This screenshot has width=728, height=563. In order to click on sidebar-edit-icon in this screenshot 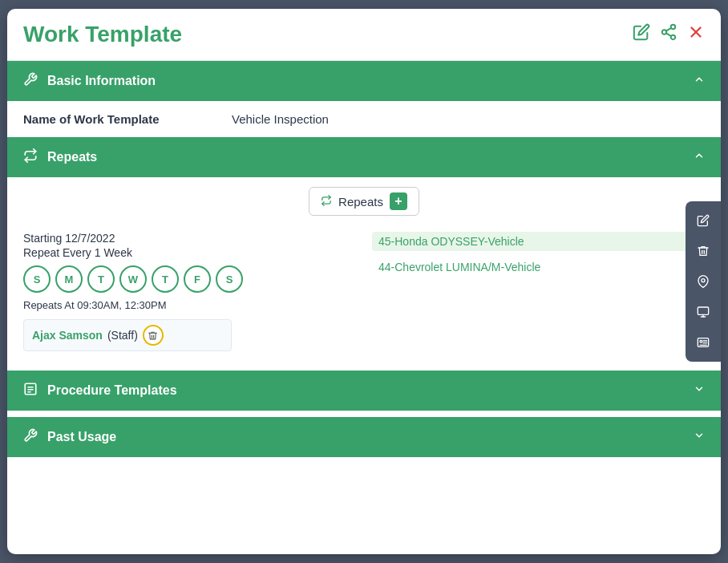, I will do `click(703, 221)`.